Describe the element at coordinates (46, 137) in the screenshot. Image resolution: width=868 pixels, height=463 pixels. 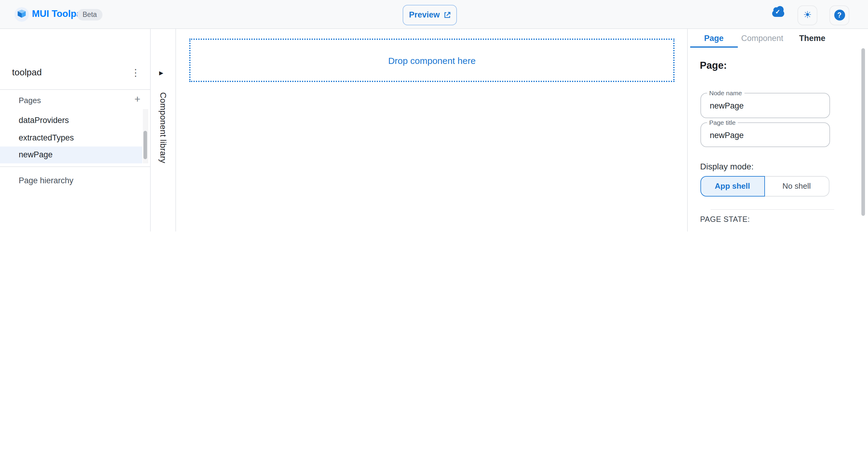
I see `page-item-label: extractedTypes` at that location.